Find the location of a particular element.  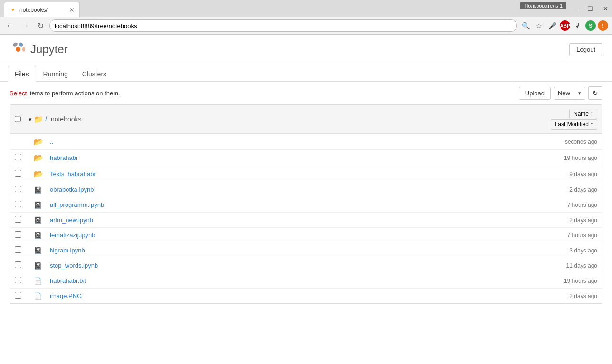

texts-link: Texts_habrahabr is located at coordinates (73, 174).